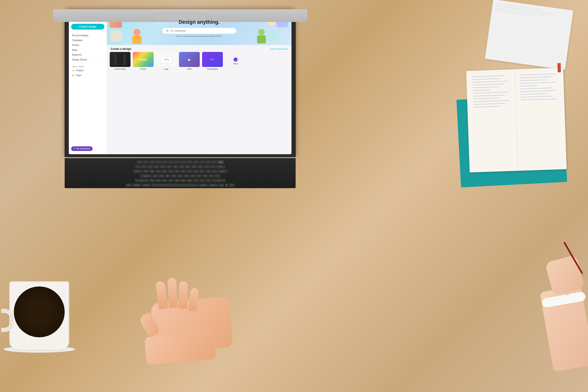  Describe the element at coordinates (165, 172) in the screenshot. I see `key-r: R` at that location.